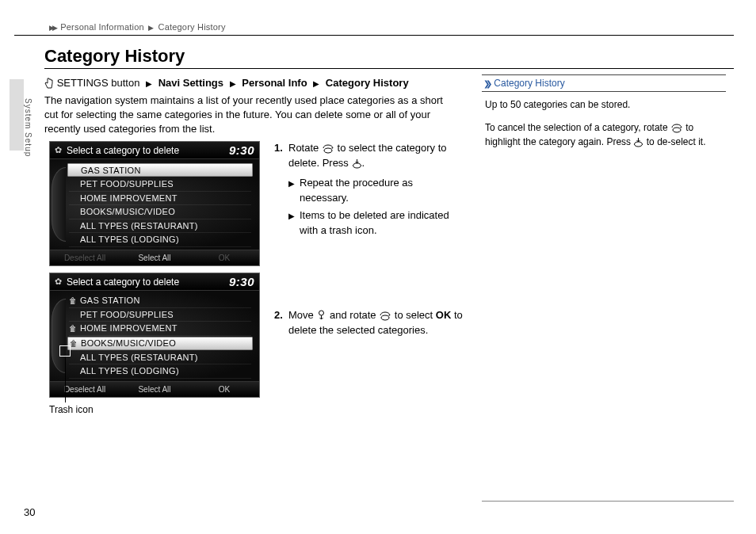 The image size is (756, 534). Describe the element at coordinates (160, 199) in the screenshot. I see `list-item: HOME IMPROVEMENT` at that location.